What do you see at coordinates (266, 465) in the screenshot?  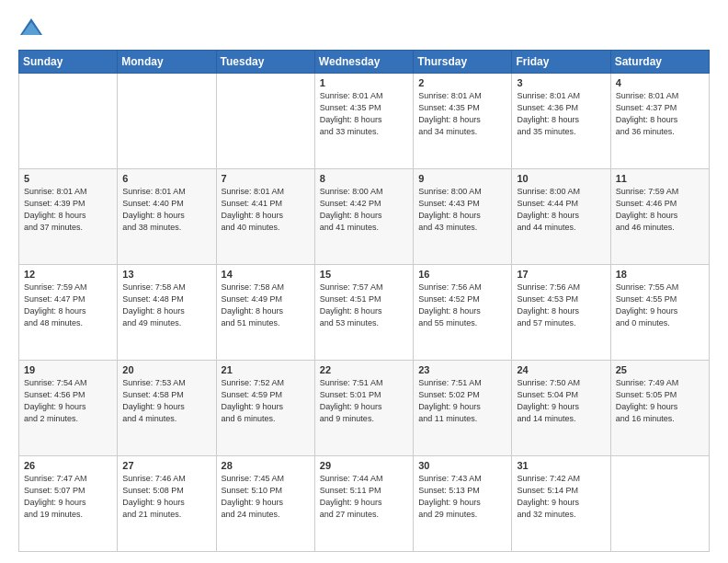 I see `day-number: 28` at bounding box center [266, 465].